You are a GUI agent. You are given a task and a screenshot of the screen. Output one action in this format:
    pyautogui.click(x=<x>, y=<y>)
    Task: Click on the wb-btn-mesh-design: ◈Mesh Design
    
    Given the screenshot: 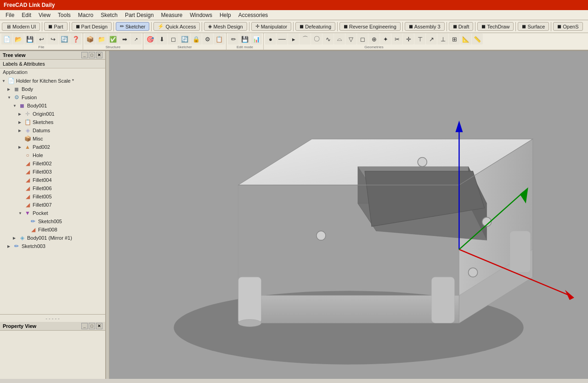 What is the action you would take?
    pyautogui.click(x=225, y=27)
    